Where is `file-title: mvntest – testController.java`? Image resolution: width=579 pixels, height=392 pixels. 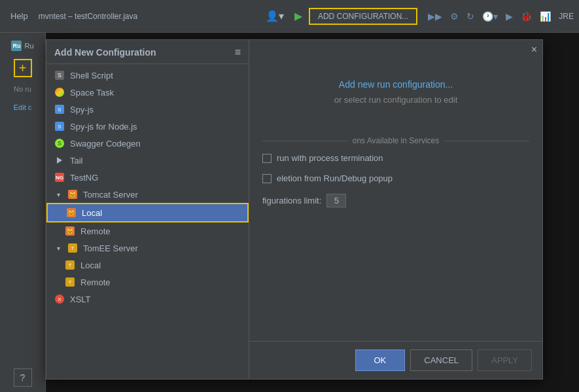 file-title: mvntest – testController.java is located at coordinates (88, 16).